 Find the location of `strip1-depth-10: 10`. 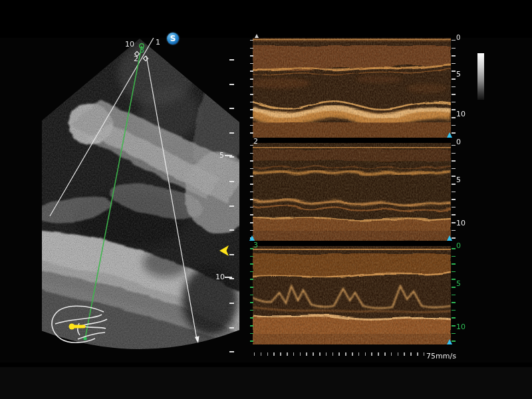

strip1-depth-10: 10 is located at coordinates (461, 114).